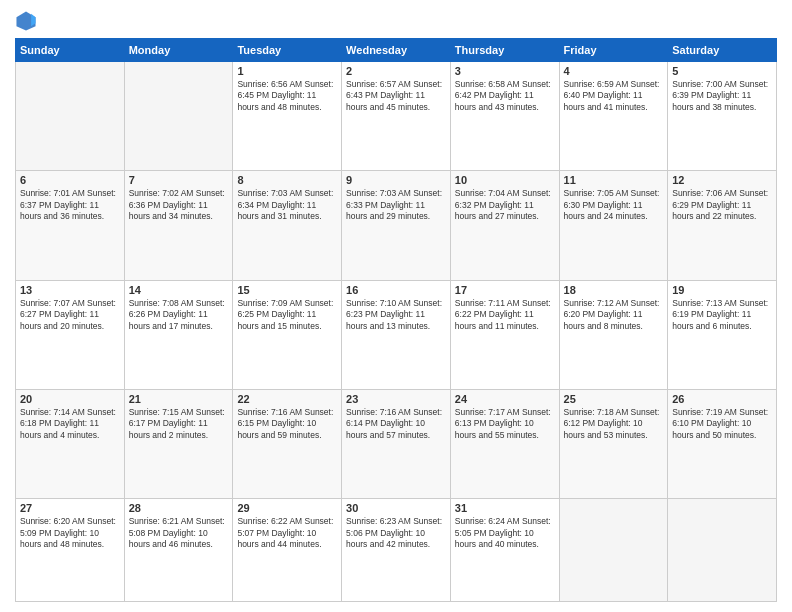 This screenshot has width=792, height=612. What do you see at coordinates (504, 550) in the screenshot?
I see `calendar-cell: 31Sunrise: 6:24 AM Sunset: 5:05 PM Dayli…` at bounding box center [504, 550].